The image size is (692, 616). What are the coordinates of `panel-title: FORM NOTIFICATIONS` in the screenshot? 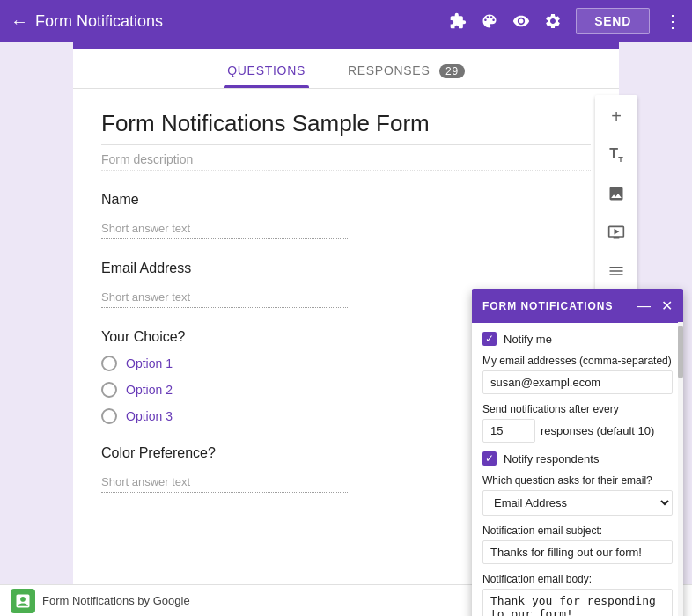 It's located at (548, 306).